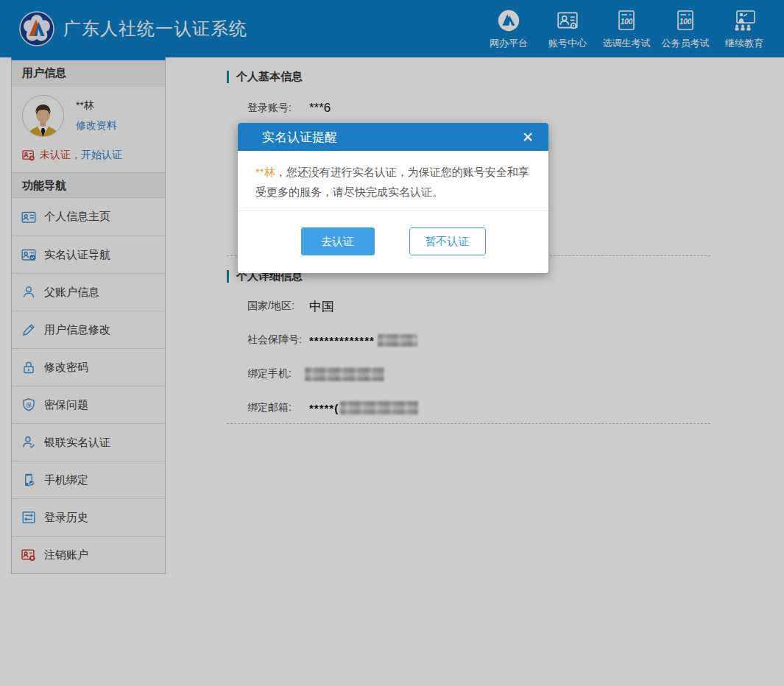 This screenshot has height=686, width=784. What do you see at coordinates (338, 241) in the screenshot?
I see `go-verify-button: 去认证` at bounding box center [338, 241].